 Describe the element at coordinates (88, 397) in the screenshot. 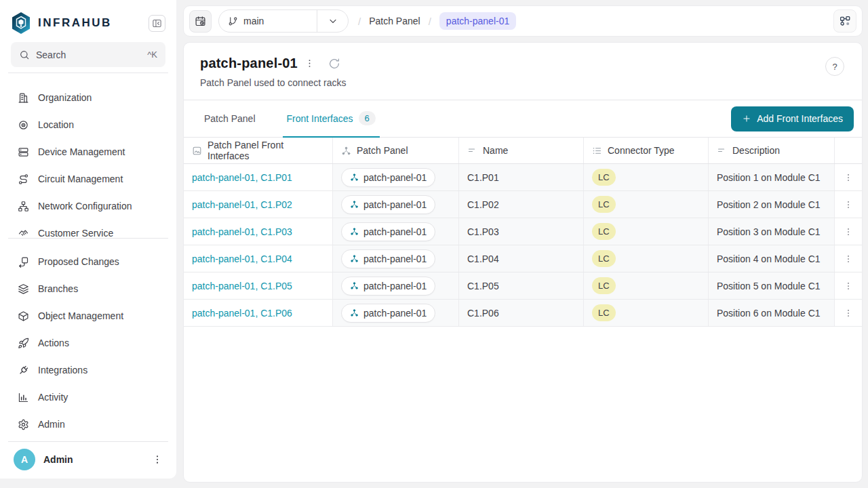

I see `sidebar-item-activity: Activity` at that location.